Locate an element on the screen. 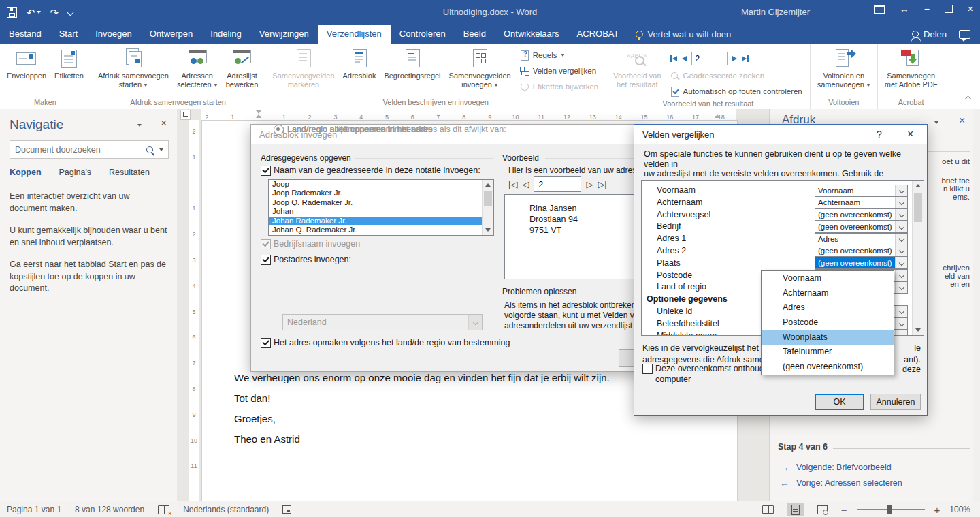  dropdown-option: Achternaam is located at coordinates (828, 294).